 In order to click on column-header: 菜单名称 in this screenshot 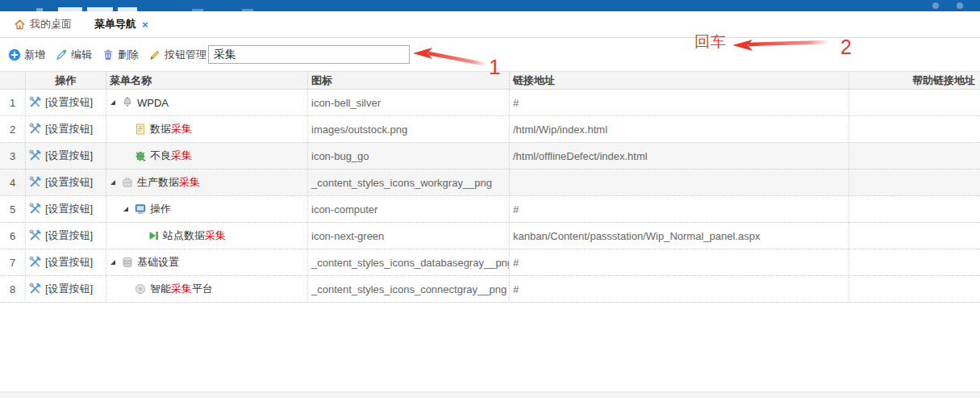, I will do `click(207, 81)`.